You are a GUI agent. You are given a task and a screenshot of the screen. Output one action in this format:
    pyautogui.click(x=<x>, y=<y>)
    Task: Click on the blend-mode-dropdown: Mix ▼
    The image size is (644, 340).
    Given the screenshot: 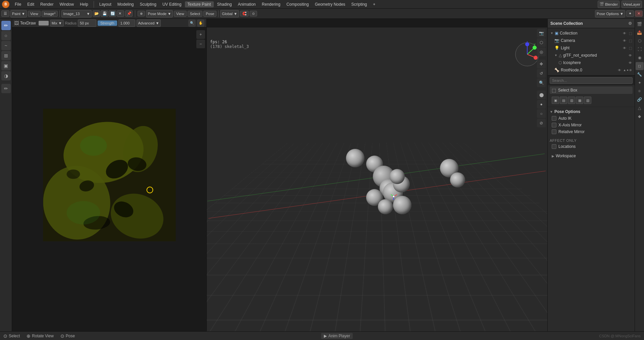 What is the action you would take?
    pyautogui.click(x=57, y=23)
    